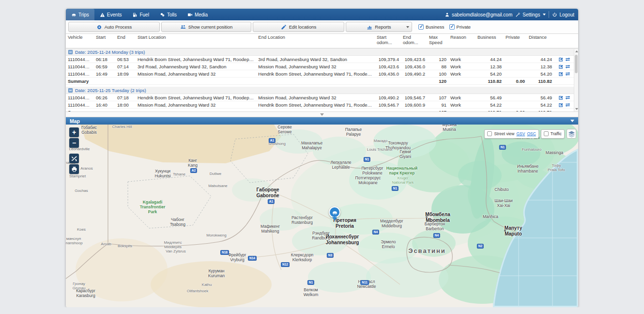 The image size is (644, 314). Describe the element at coordinates (322, 59) in the screenshot. I see `table-row: 111004464706:1806:53Hendrik Boom Street,…` at that location.